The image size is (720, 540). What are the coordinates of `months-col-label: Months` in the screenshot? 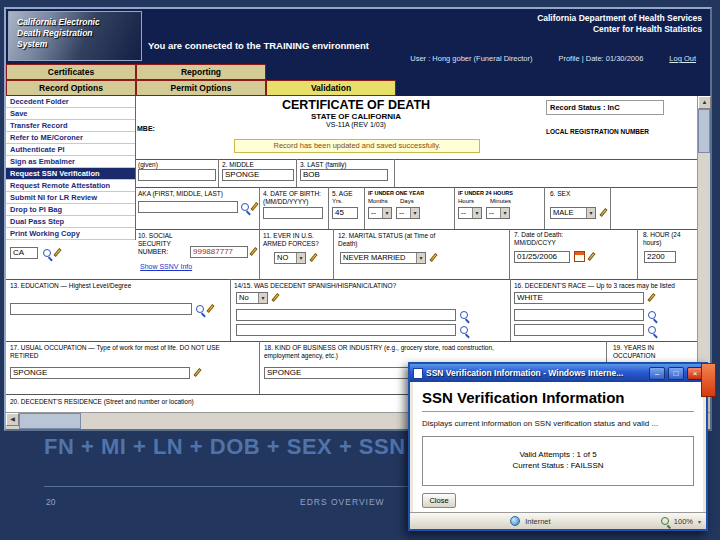 It's located at (378, 202).